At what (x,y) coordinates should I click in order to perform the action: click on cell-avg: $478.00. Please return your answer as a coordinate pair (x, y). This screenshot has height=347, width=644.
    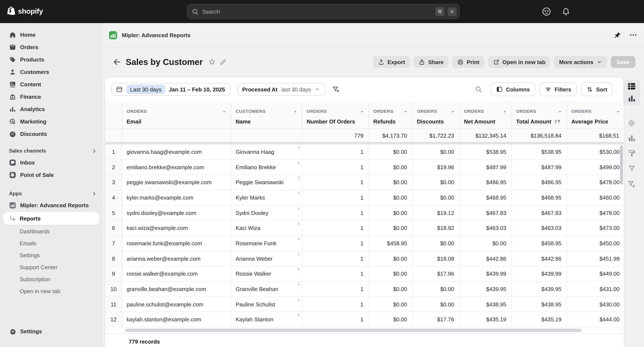
    Looking at the image, I should click on (596, 213).